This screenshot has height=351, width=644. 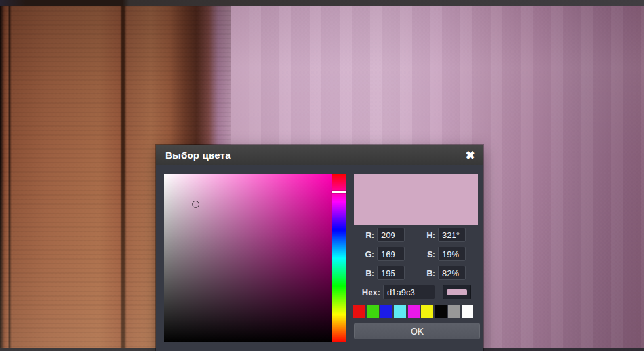 What do you see at coordinates (468, 311) in the screenshot?
I see `preset-swatch-white` at bounding box center [468, 311].